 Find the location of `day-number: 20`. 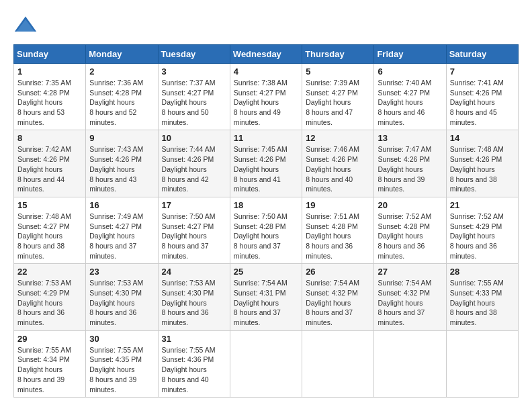

day-number: 20 is located at coordinates (410, 205).